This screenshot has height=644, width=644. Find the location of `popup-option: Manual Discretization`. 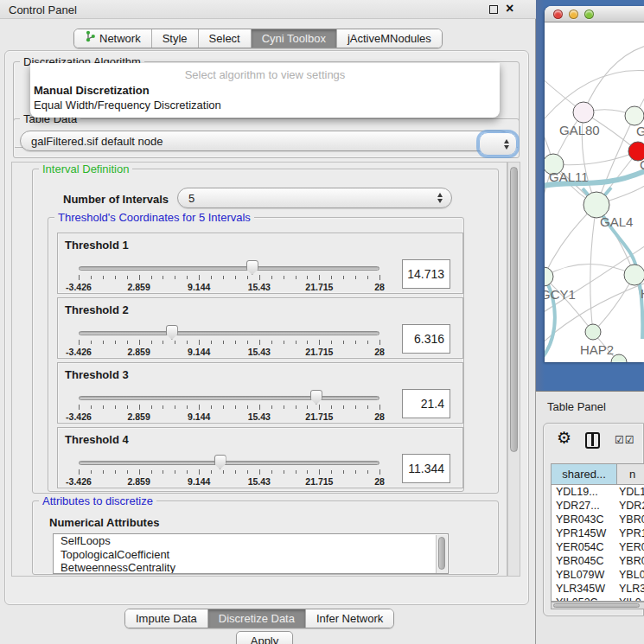

popup-option: Manual Discretization is located at coordinates (92, 90).